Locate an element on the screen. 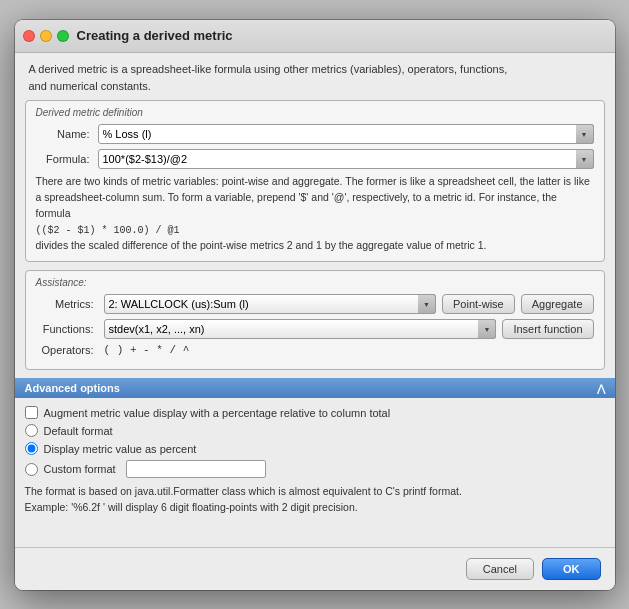  close-button is located at coordinates (29, 36).